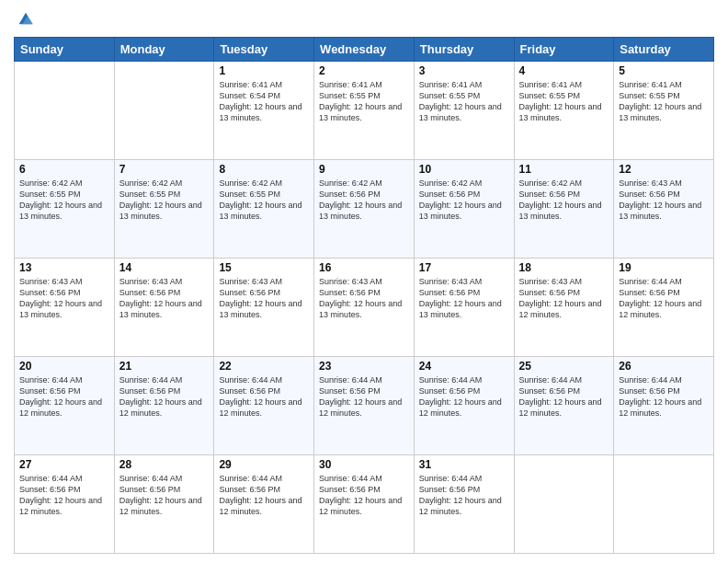 The image size is (728, 563). Describe the element at coordinates (164, 50) in the screenshot. I see `col-header-monday: Monday` at that location.